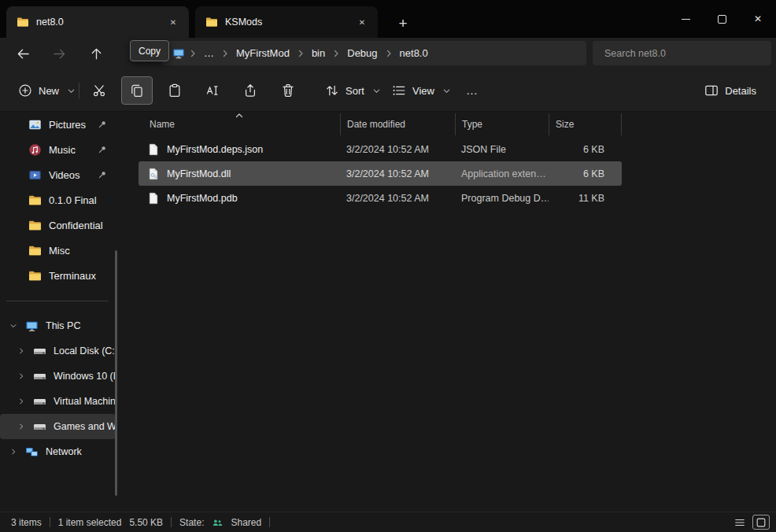 This screenshot has height=532, width=776. What do you see at coordinates (414, 54) in the screenshot?
I see `breadcrumb-item-net8-0: net8.0` at bounding box center [414, 54].